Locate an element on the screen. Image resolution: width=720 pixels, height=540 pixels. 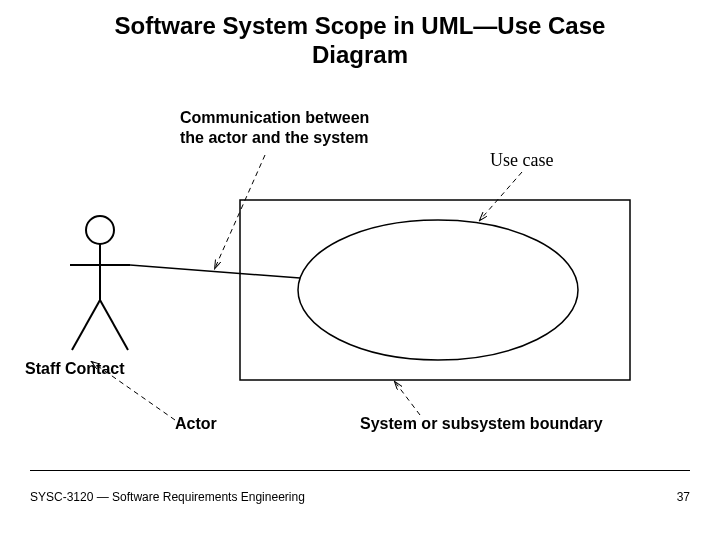
pointer-usecase is located at coordinates (501, 196).